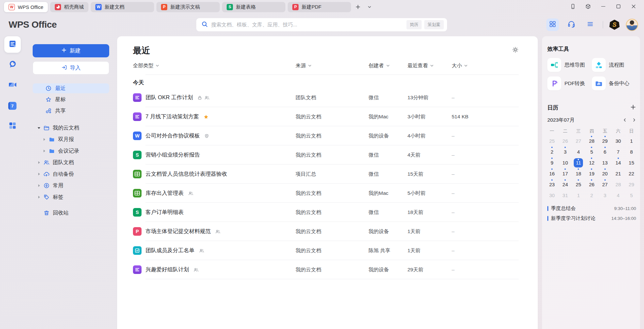  Describe the element at coordinates (618, 152) in the screenshot. I see `calendar-day: 7` at that location.